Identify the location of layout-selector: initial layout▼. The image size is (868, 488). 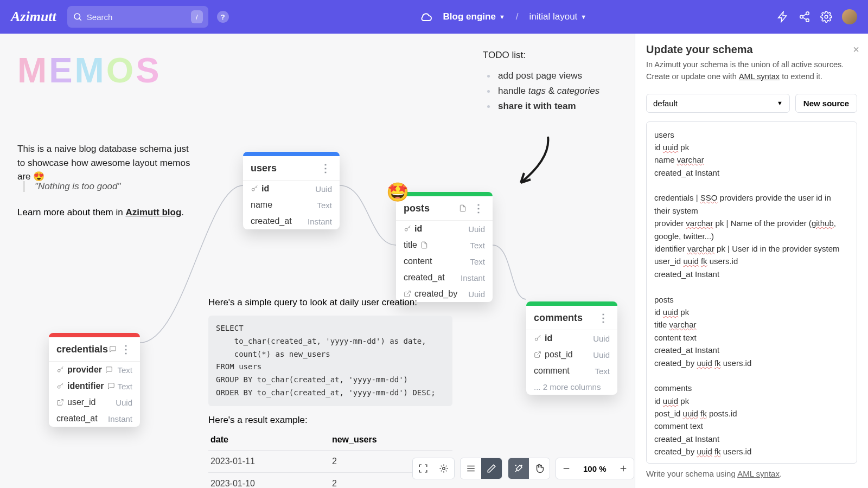
(558, 17).